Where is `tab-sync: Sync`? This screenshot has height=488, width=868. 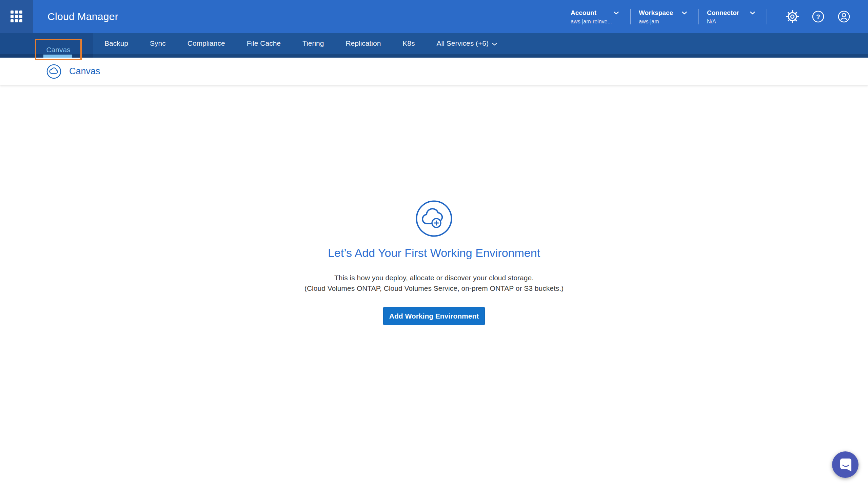 tab-sync: Sync is located at coordinates (158, 43).